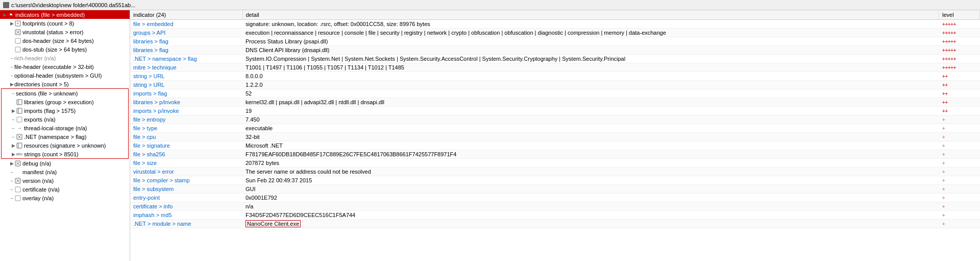 The width and height of the screenshot is (980, 261). Describe the element at coordinates (154, 172) in the screenshot. I see `indicator-link: virustotal > error` at that location.